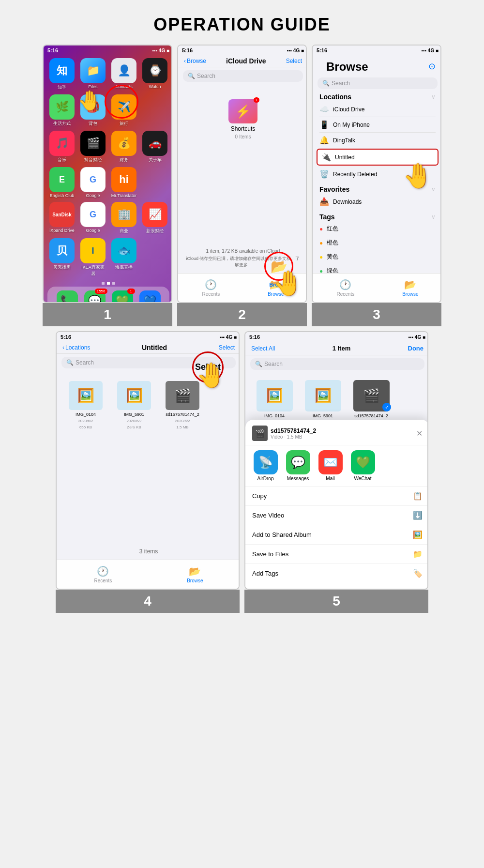  I want to click on step-4-screen: 5:16 ▪▪▪ 4G ■ ‹ Locations Untitled Selec…, so click(148, 460).